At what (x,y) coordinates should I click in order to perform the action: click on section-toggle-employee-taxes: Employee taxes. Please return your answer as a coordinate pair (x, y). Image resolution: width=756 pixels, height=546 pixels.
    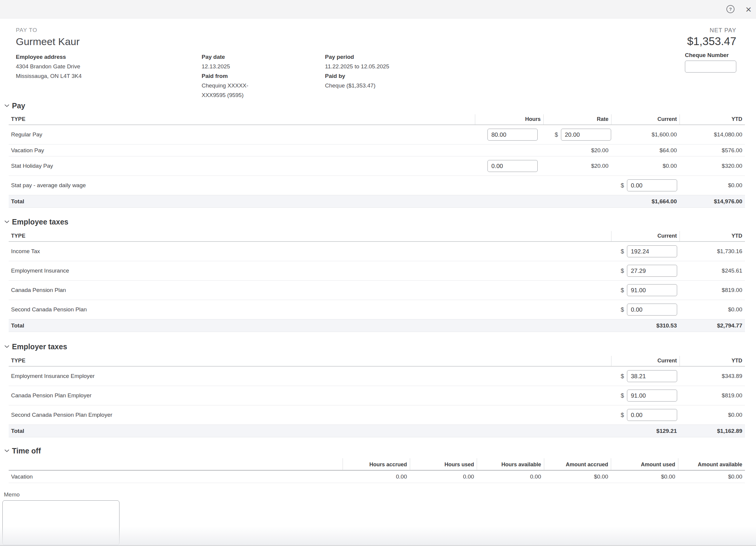
    Looking at the image, I should click on (380, 222).